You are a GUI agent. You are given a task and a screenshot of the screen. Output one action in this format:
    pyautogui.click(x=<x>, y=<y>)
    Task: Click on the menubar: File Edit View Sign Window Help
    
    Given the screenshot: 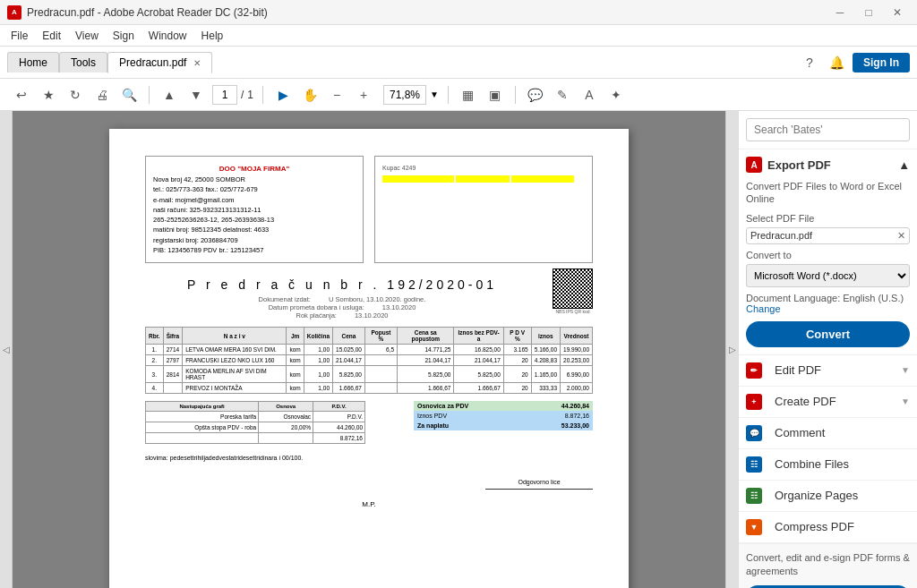 What is the action you would take?
    pyautogui.click(x=458, y=36)
    